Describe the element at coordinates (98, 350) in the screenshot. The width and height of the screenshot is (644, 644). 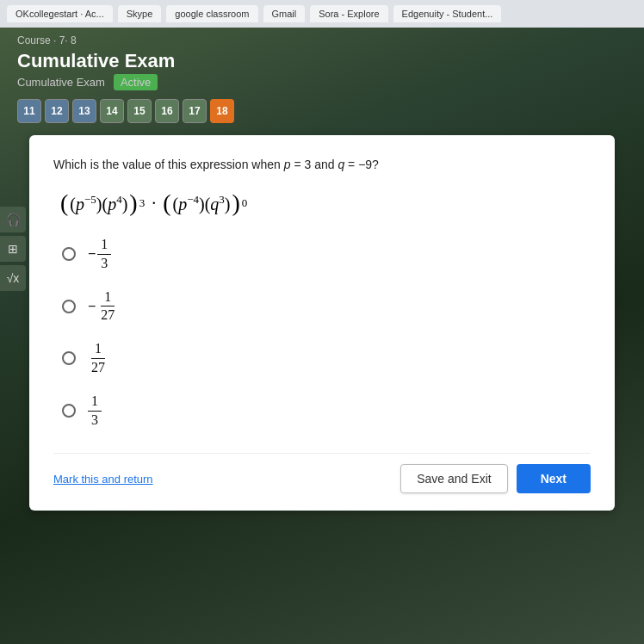
I see `numerator-c: 1` at that location.